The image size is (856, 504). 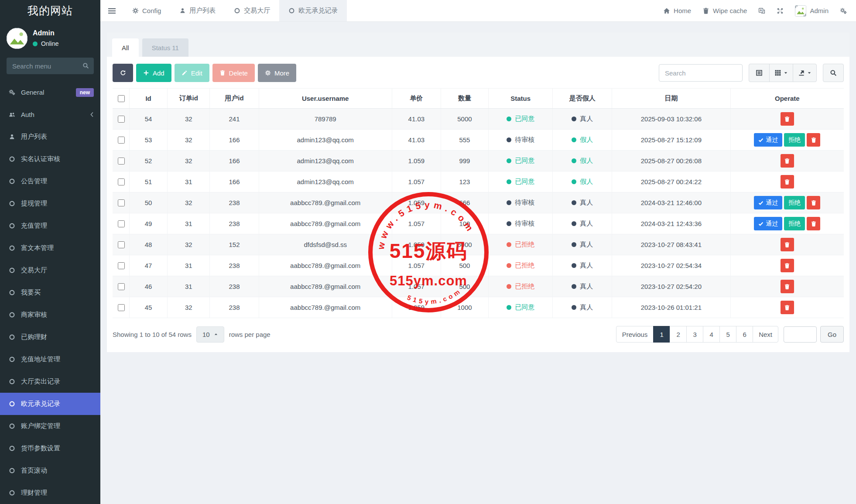 What do you see at coordinates (50, 66) in the screenshot?
I see `sidebar-search-input` at bounding box center [50, 66].